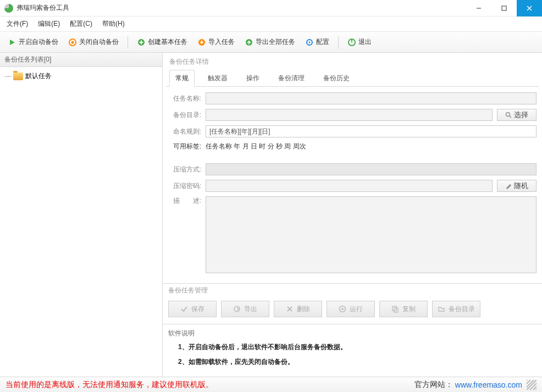 Image resolution: width=542 pixels, height=392 pixels. I want to click on folder-outline-icon, so click(441, 309).